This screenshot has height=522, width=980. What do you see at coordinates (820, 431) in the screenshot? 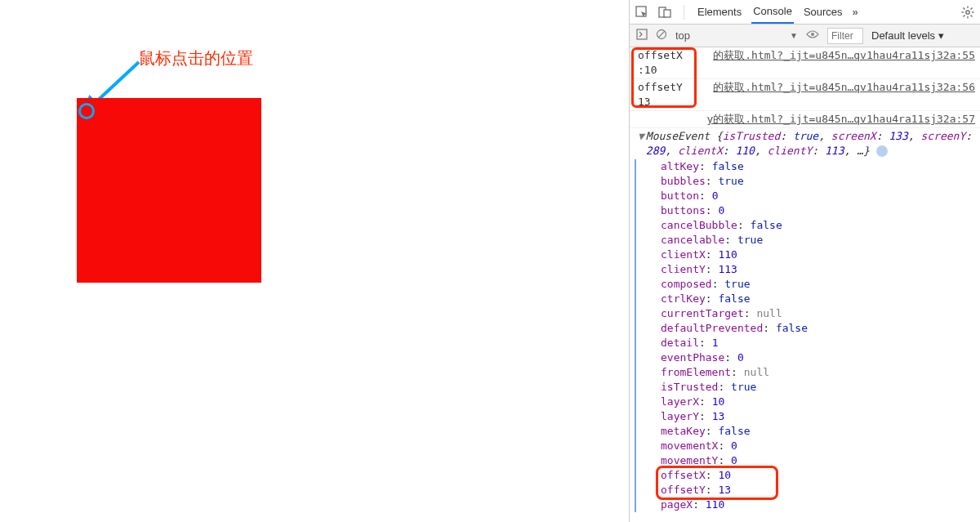
I see `object-property: metaKey: false` at bounding box center [820, 431].